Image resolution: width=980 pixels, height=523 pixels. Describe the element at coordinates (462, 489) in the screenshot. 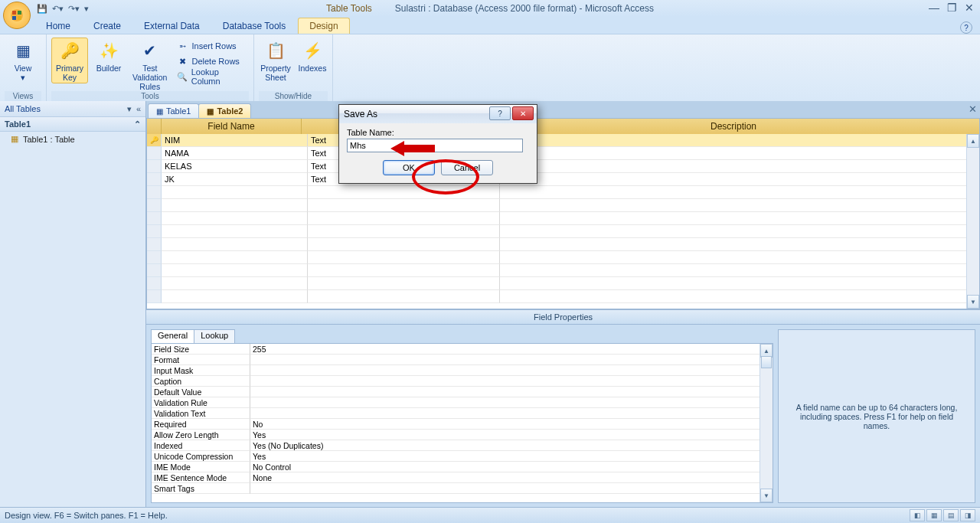

I see `property-row: Smart Tags` at that location.